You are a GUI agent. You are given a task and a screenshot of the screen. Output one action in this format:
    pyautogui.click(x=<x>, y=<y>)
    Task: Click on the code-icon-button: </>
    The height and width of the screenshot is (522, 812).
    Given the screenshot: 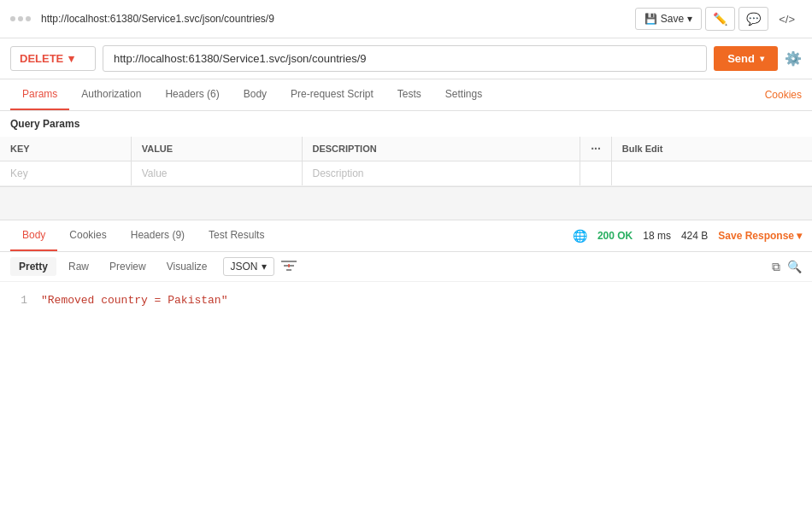 What is the action you would take?
    pyautogui.click(x=786, y=19)
    